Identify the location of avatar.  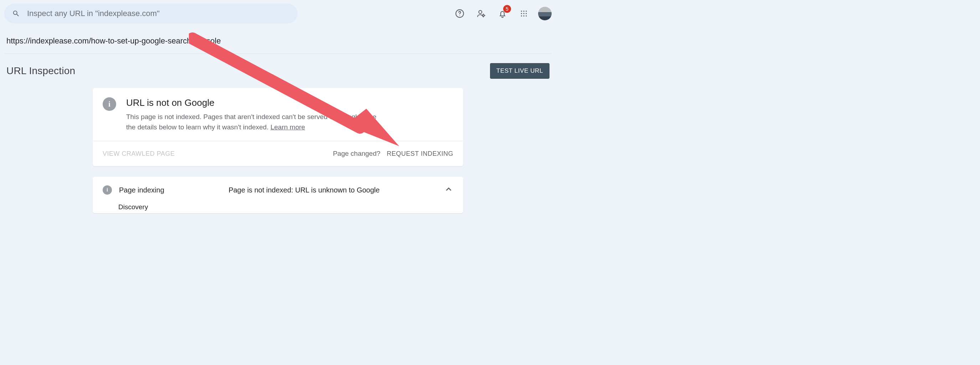
(545, 14).